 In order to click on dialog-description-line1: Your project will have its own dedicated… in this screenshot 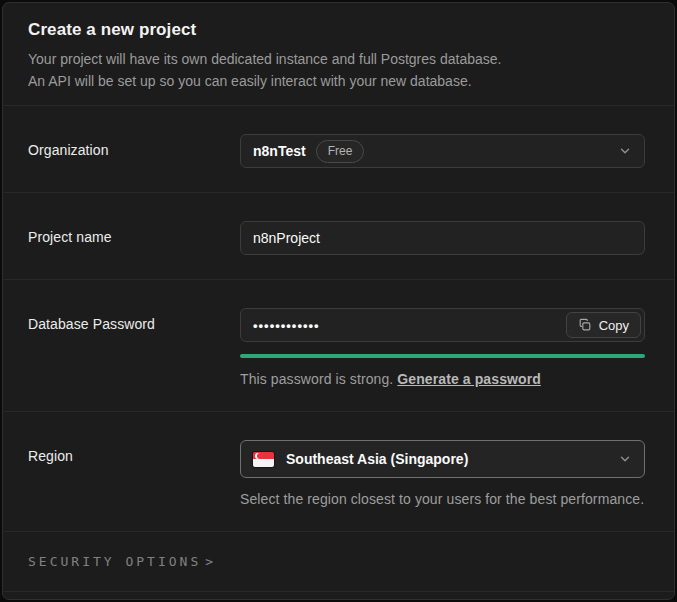, I will do `click(338, 59)`.